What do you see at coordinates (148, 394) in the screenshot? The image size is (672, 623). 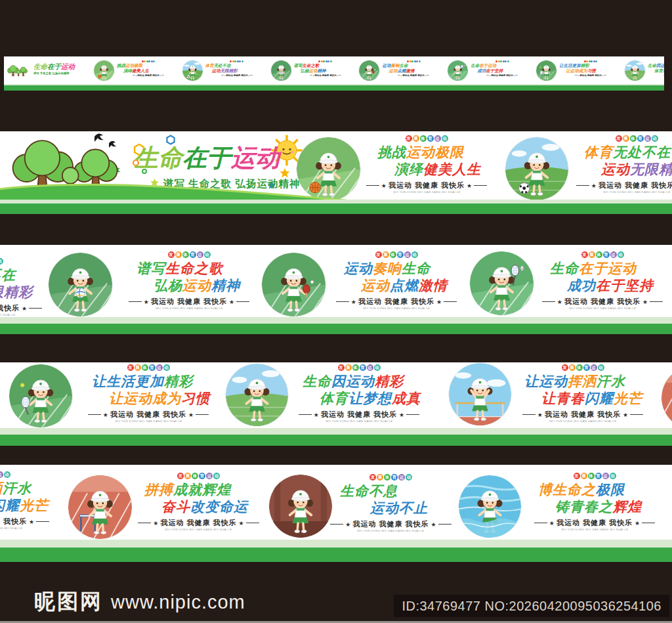 I see `slogan-block-6: 发展体育运动让生活更加精彩让运动成为习惯★我运动 我健康 我快乐★WO YUN …` at bounding box center [148, 394].